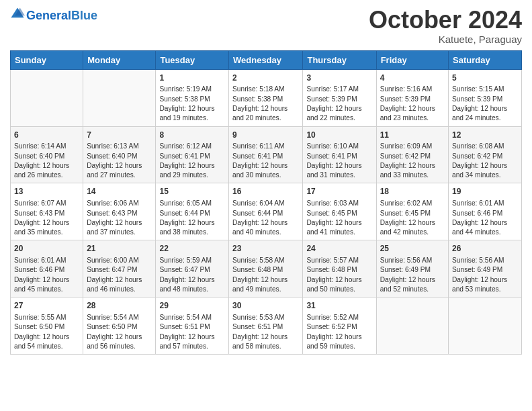 The image size is (532, 411). Describe the element at coordinates (339, 156) in the screenshot. I see `sunset-text: Sunset: 6:41 PM` at that location.